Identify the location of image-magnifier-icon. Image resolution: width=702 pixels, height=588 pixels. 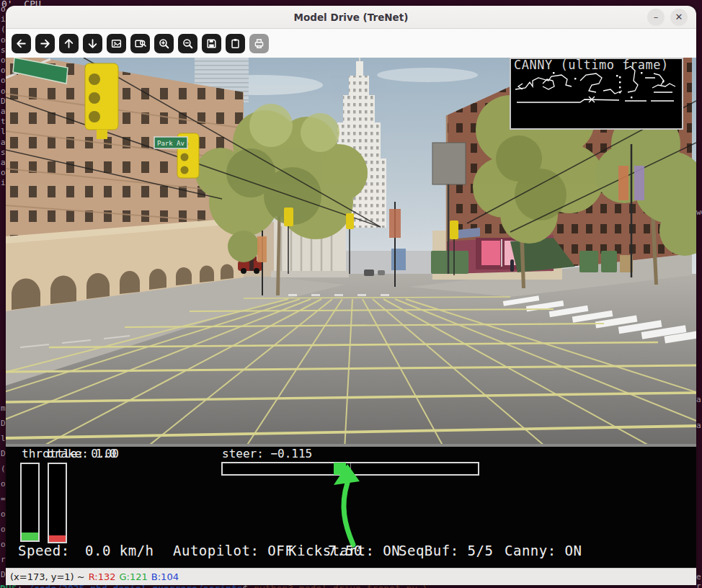
(140, 43).